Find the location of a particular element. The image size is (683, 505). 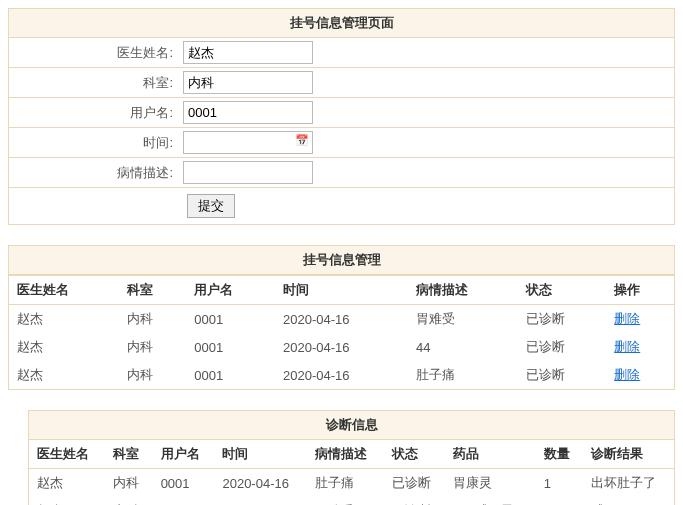

table-row: 赵杰内科00012020-04-1644已诊断删除 is located at coordinates (342, 347).